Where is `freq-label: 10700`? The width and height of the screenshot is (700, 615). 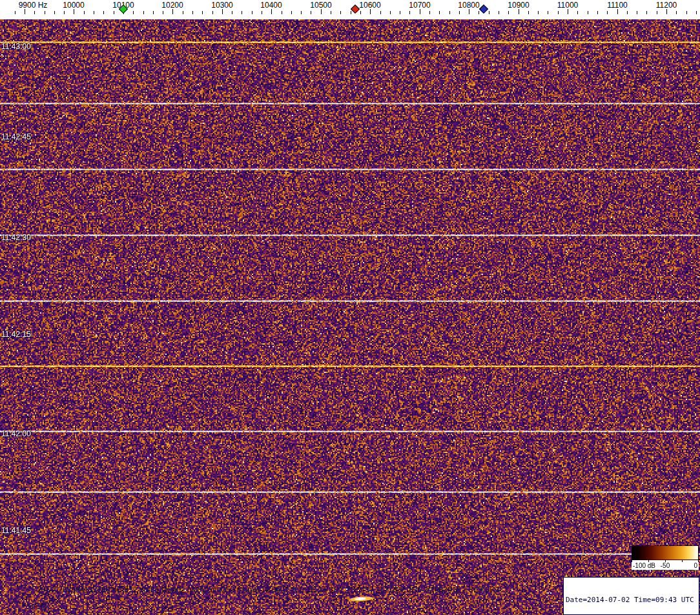
freq-label: 10700 is located at coordinates (420, 5).